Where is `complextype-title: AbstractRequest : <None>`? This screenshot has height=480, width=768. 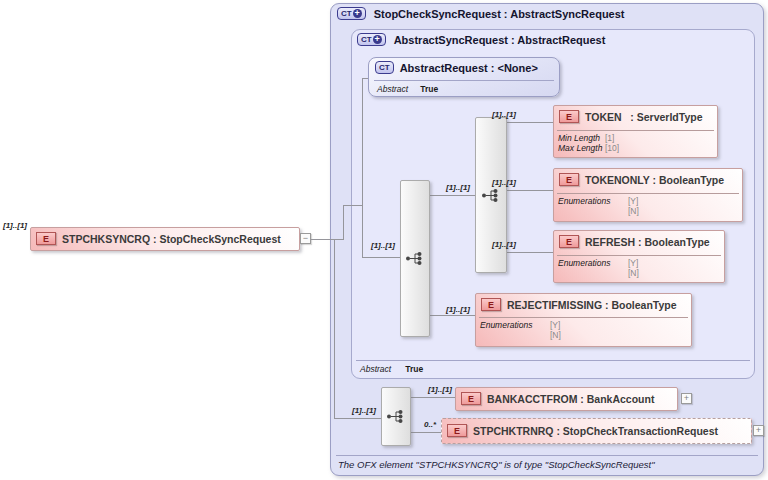 complextype-title: AbstractRequest : <None> is located at coordinates (469, 68).